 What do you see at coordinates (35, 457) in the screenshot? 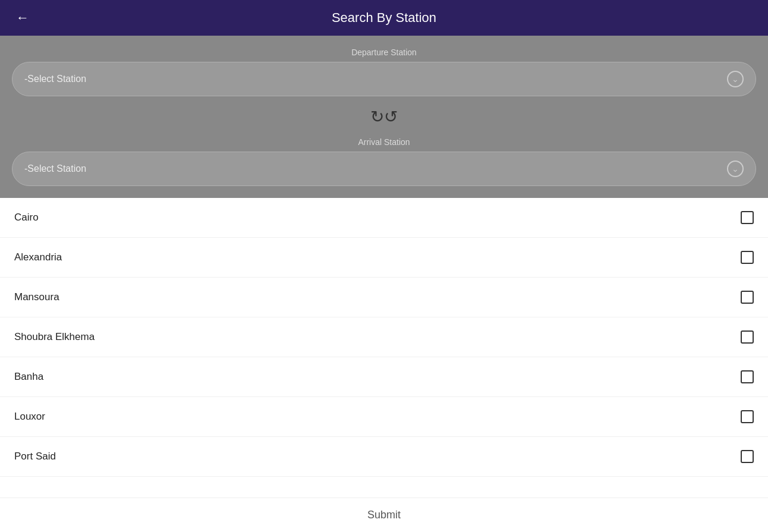
I see `station-name: Port Said` at bounding box center [35, 457].